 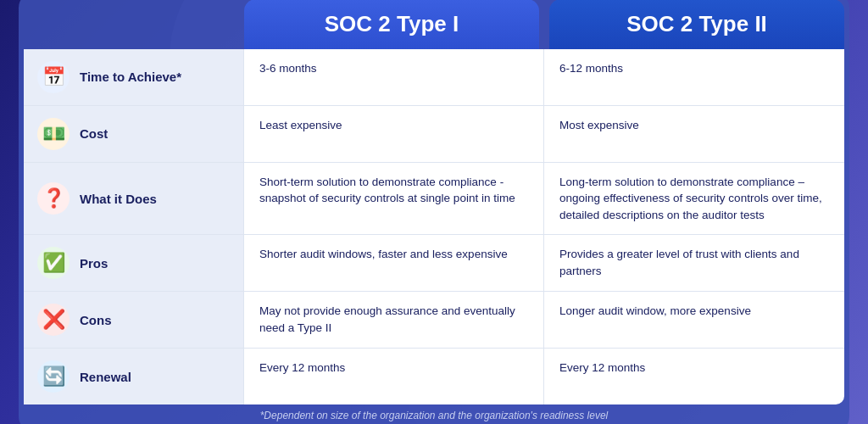 What do you see at coordinates (93, 134) in the screenshot?
I see `row-label-text-cost: Cost` at bounding box center [93, 134].